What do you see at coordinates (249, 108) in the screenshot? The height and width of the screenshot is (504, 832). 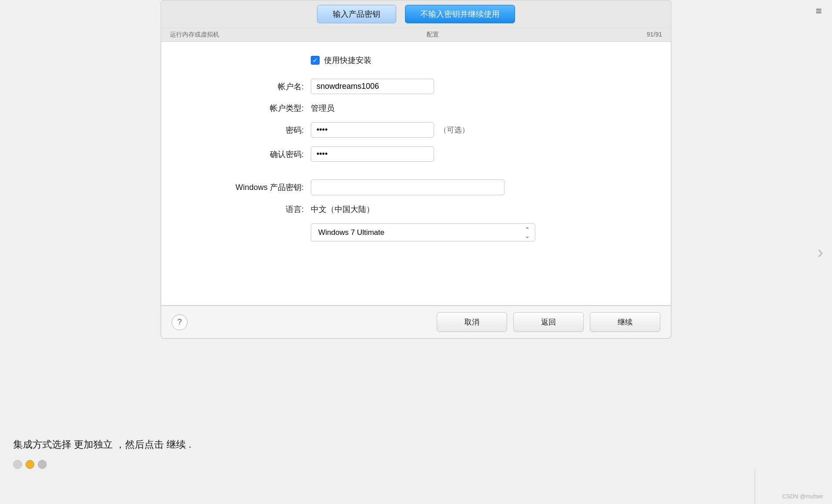 I see `account-type-label: 帐户类型:` at bounding box center [249, 108].